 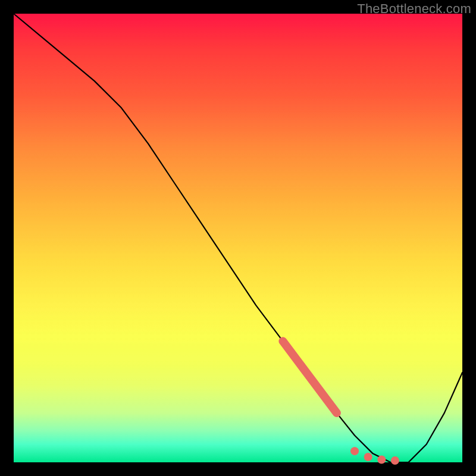 What do you see at coordinates (375, 456) in the screenshot?
I see `highlight-dots` at bounding box center [375, 456].